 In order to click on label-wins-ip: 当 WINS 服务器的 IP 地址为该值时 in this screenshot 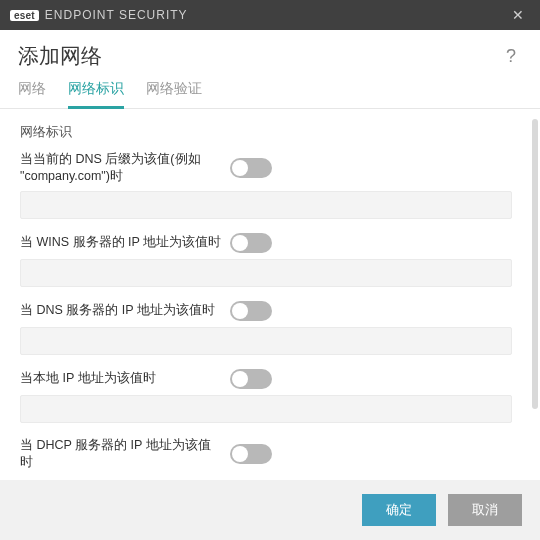, I will do `click(125, 242)`.